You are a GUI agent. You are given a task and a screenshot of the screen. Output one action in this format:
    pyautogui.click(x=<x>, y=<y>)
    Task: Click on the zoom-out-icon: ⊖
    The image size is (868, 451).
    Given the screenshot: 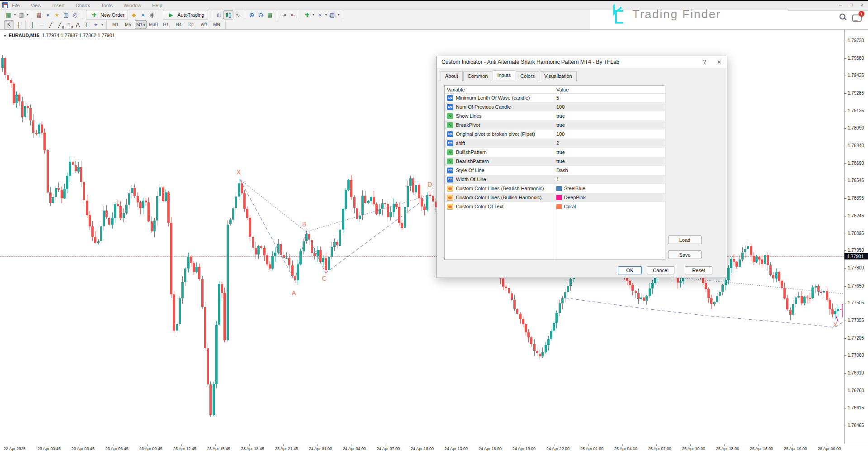 What is the action you would take?
    pyautogui.click(x=261, y=15)
    